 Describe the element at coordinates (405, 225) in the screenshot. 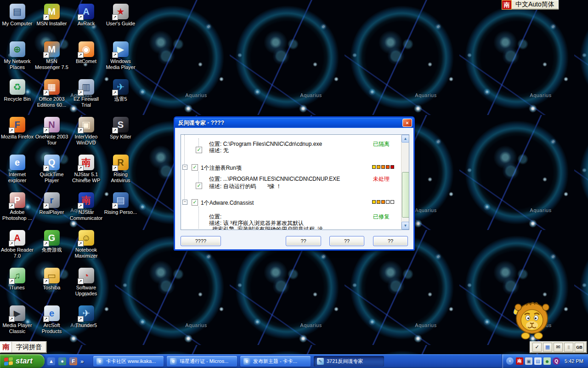

I see `scroll-down-icon: ▼` at that location.